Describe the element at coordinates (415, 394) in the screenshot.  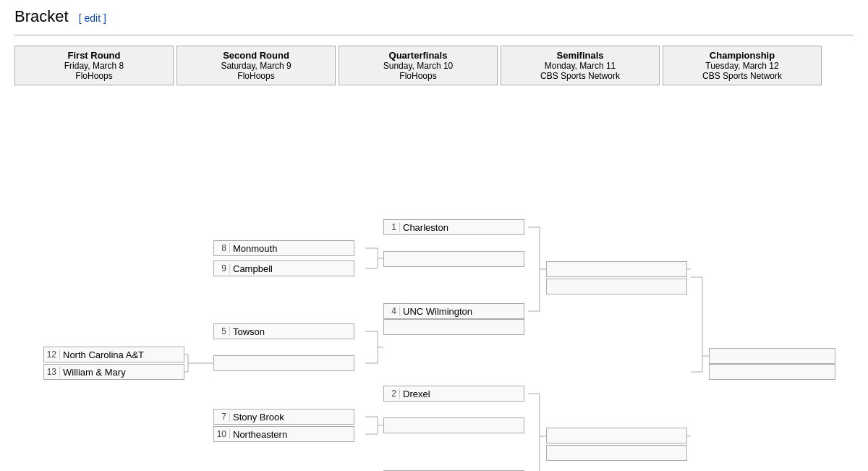
I see `name-drexel: Drexel` at that location.